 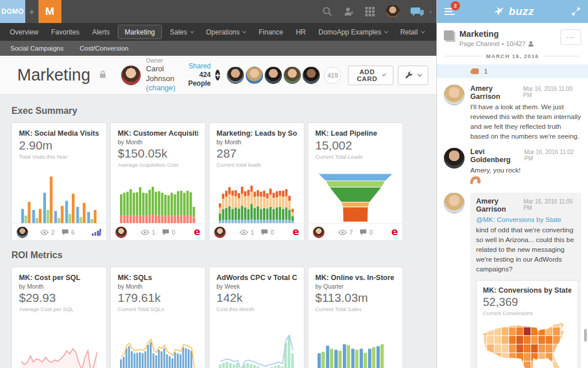 What do you see at coordinates (257, 286) in the screenshot?
I see `card-subtitle: by Week` at bounding box center [257, 286].